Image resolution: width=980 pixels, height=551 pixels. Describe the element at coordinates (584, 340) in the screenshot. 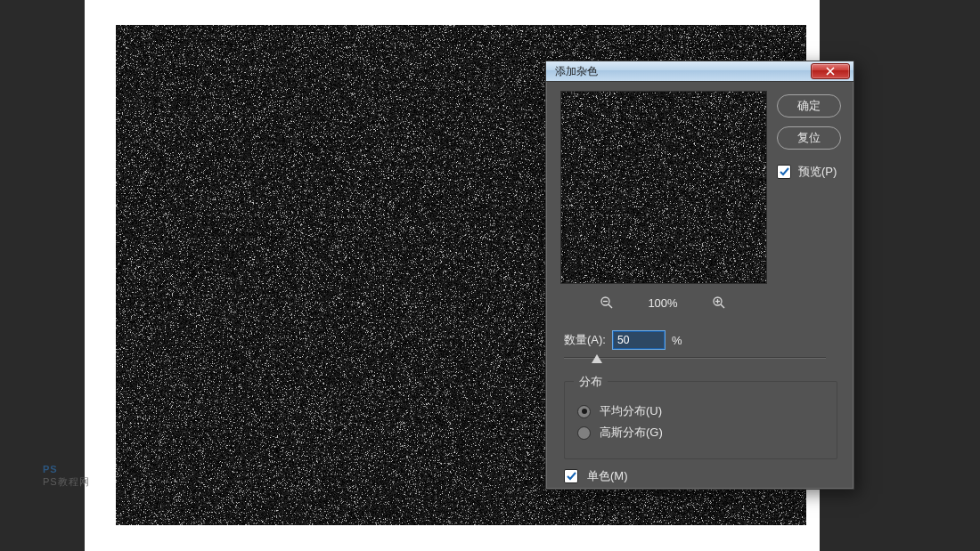

I see `amount-label: 数量(A):` at that location.